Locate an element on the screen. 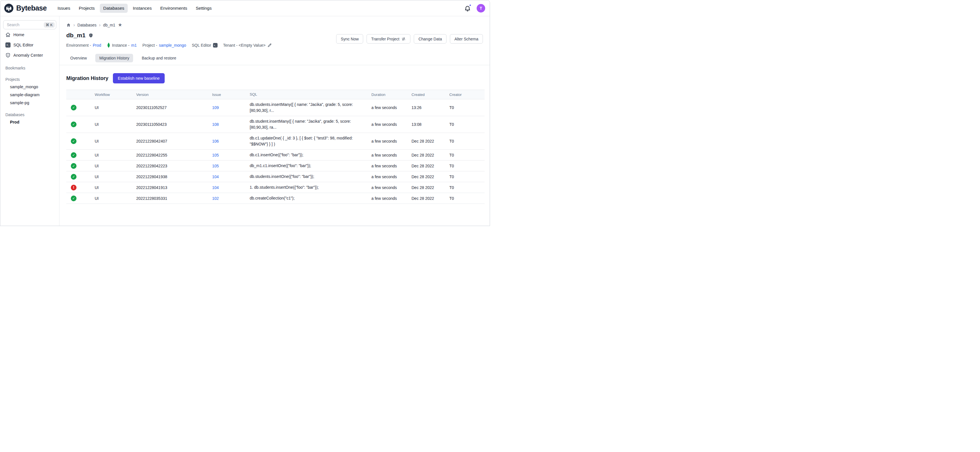 The width and height of the screenshot is (980, 452). nav-item: Settings is located at coordinates (204, 8).